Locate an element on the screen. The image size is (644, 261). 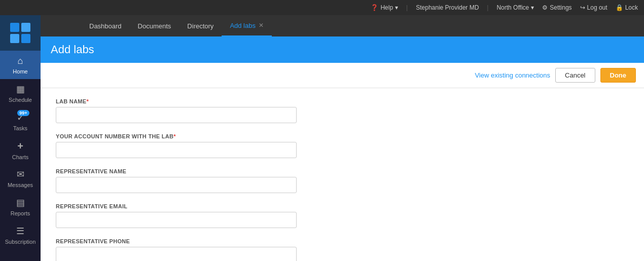
sidebar-item-reports: ▤ Reports is located at coordinates (20, 207).